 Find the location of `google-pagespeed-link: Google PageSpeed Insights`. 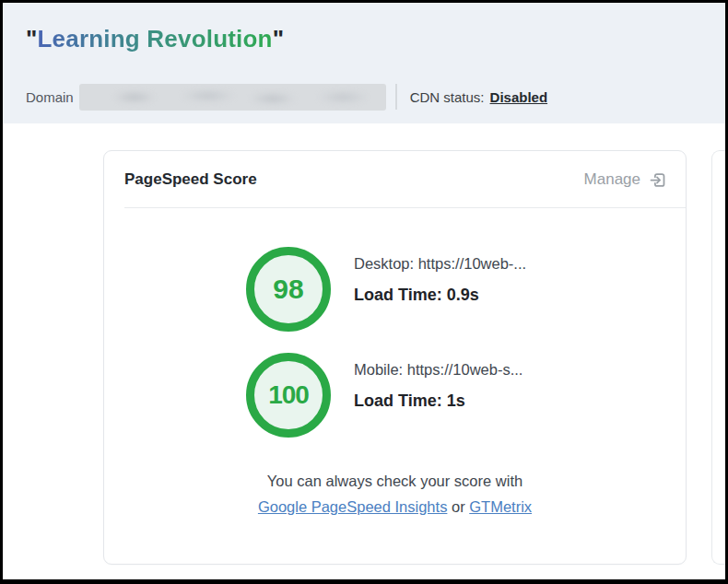

google-pagespeed-link: Google PageSpeed Insights is located at coordinates (353, 507).